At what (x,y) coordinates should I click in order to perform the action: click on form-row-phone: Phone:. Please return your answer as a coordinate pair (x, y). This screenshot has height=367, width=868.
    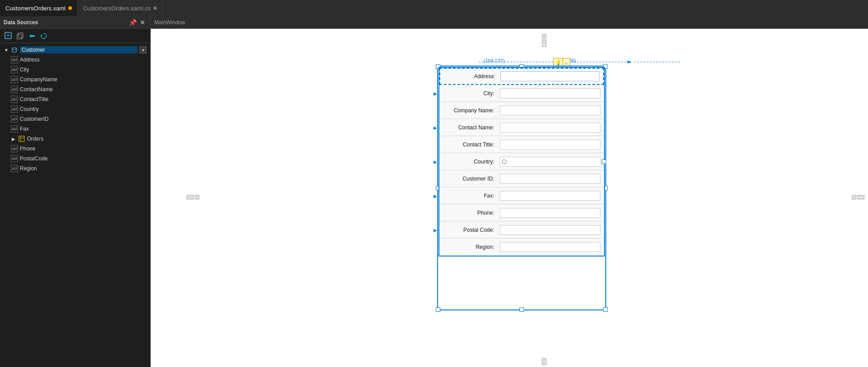
    Looking at the image, I should click on (522, 213).